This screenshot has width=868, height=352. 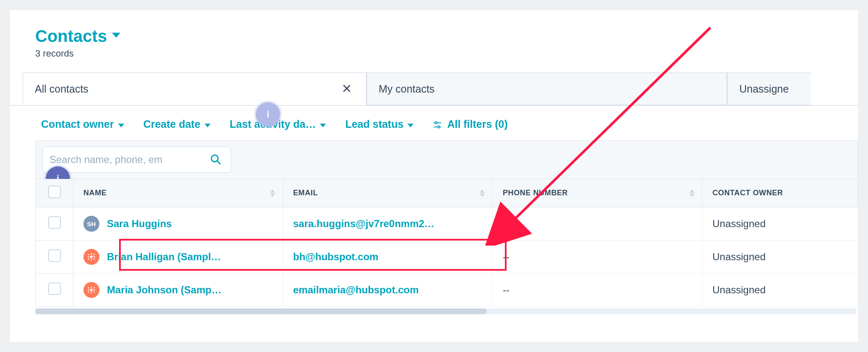 What do you see at coordinates (216, 160) in the screenshot?
I see `search-icon` at bounding box center [216, 160].